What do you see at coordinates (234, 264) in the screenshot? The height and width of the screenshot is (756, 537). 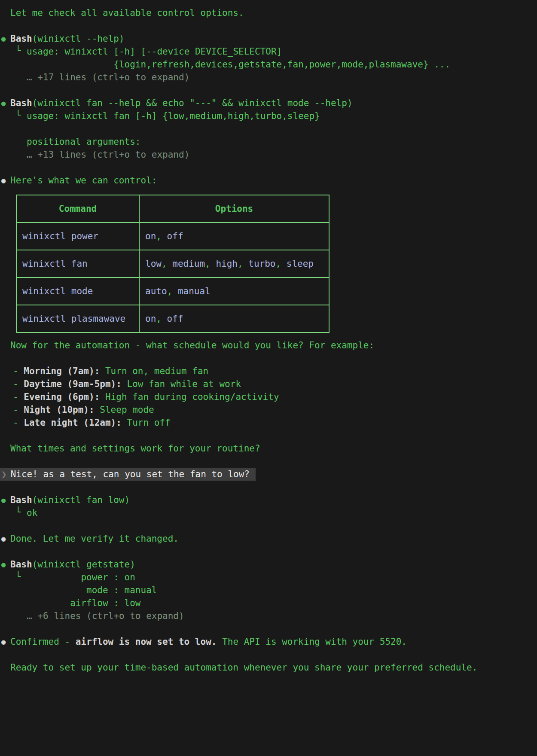 I see `options-cell: low, medium, high, turbo, sleep` at bounding box center [234, 264].